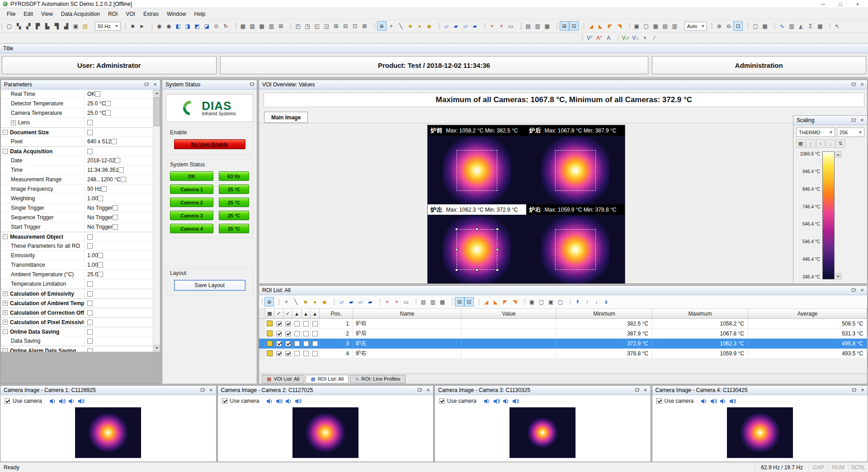 The width and height of the screenshot is (868, 472). Describe the element at coordinates (858, 4) in the screenshot. I see `close-button: ×` at that location.